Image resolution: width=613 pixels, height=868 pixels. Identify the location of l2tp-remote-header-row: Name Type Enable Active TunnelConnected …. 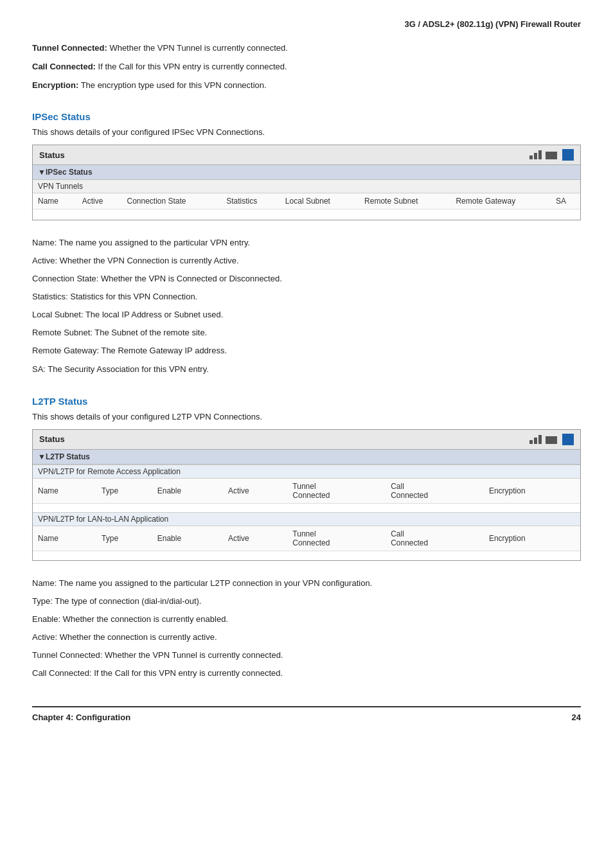
(306, 491).